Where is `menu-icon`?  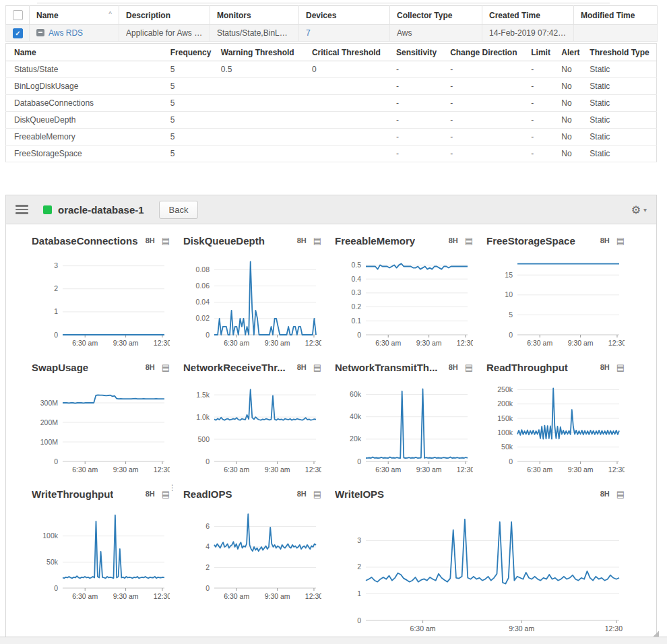
menu-icon is located at coordinates (22, 210).